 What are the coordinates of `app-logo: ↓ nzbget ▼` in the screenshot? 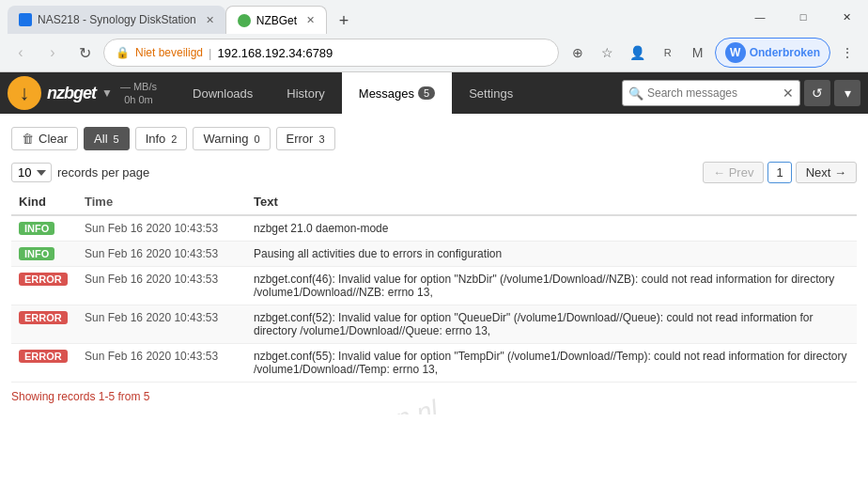 It's located at (60, 93).